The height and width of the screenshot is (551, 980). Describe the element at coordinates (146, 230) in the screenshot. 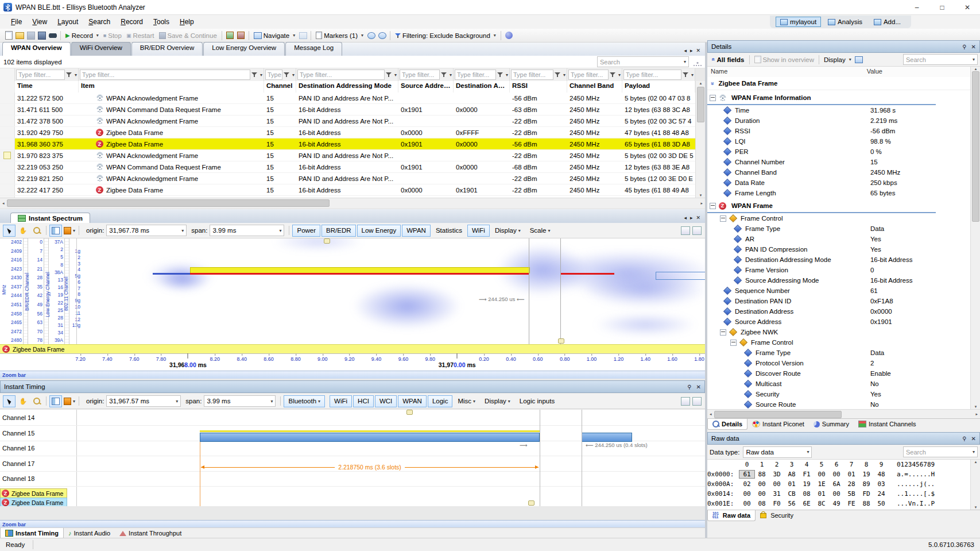

I see `spectrum-origin-input: 31,967.78 ms▾` at that location.